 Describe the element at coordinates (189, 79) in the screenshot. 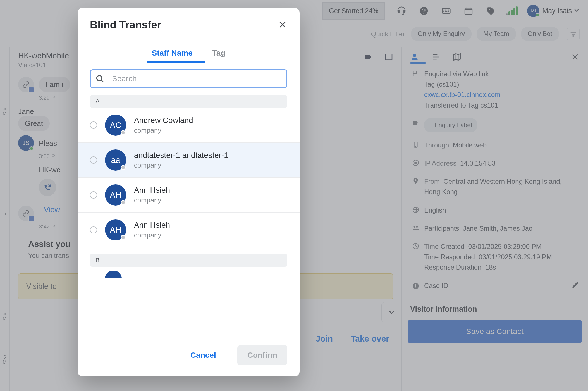

I see `search-input-wrapper` at that location.